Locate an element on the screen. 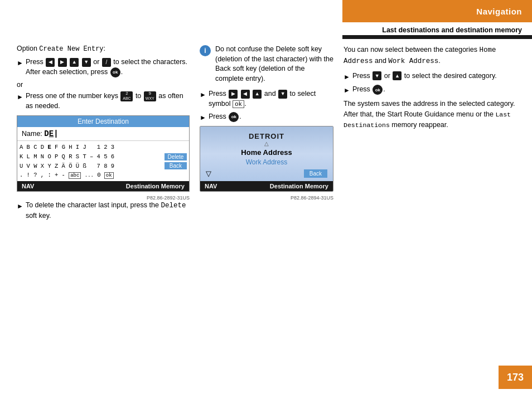  mid-bullet-2: ► Press ok. is located at coordinates (267, 117).